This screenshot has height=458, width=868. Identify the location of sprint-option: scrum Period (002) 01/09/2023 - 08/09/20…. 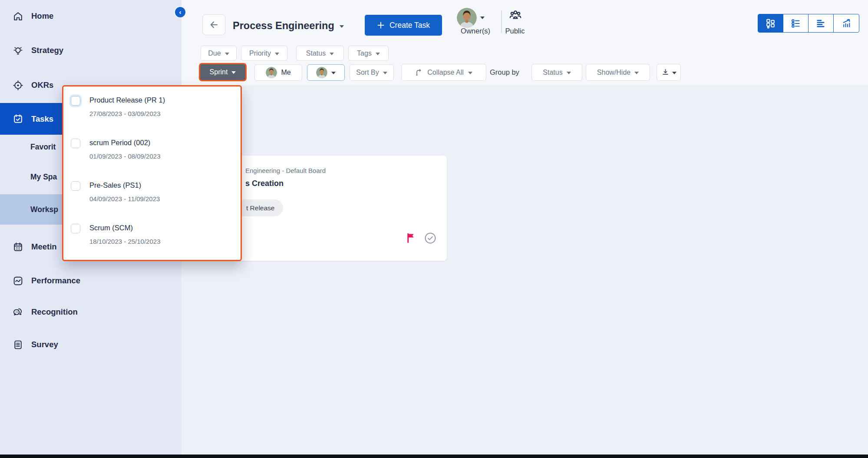
(152, 157).